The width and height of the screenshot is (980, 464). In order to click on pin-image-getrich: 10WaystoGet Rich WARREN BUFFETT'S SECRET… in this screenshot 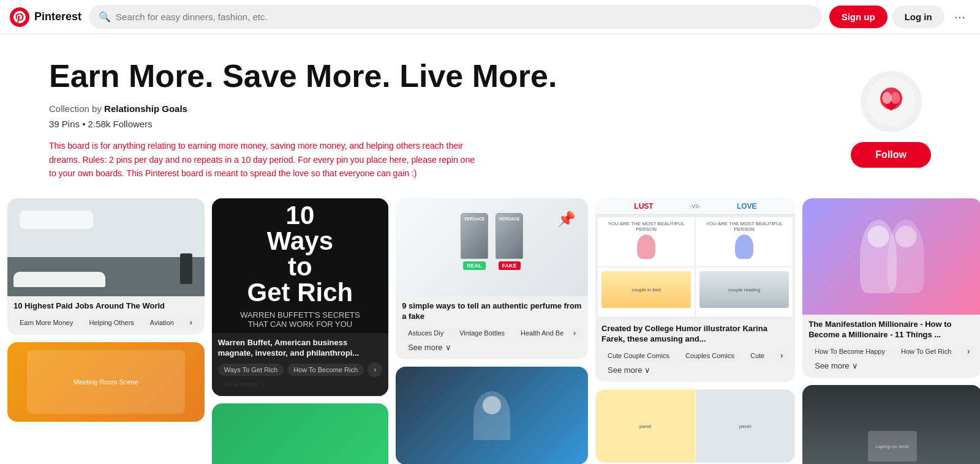, I will do `click(300, 266)`.